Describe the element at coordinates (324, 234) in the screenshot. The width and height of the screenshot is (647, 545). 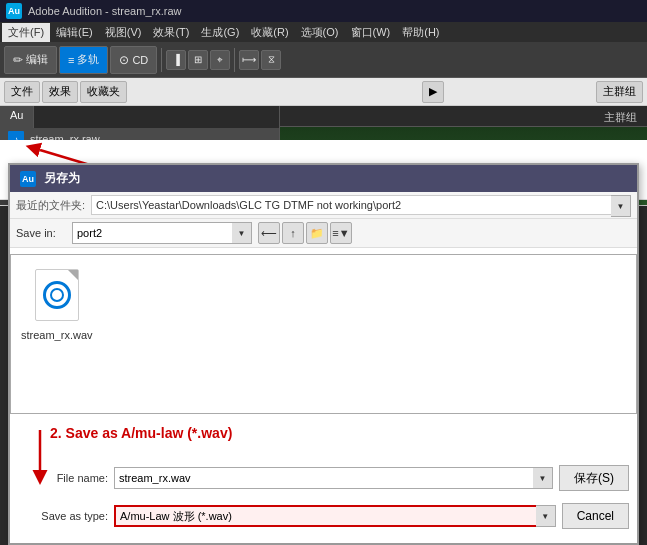
I see `save-in-row: Save in: ▼ ⟵ ↑ 📁 ≡▼` at that location.